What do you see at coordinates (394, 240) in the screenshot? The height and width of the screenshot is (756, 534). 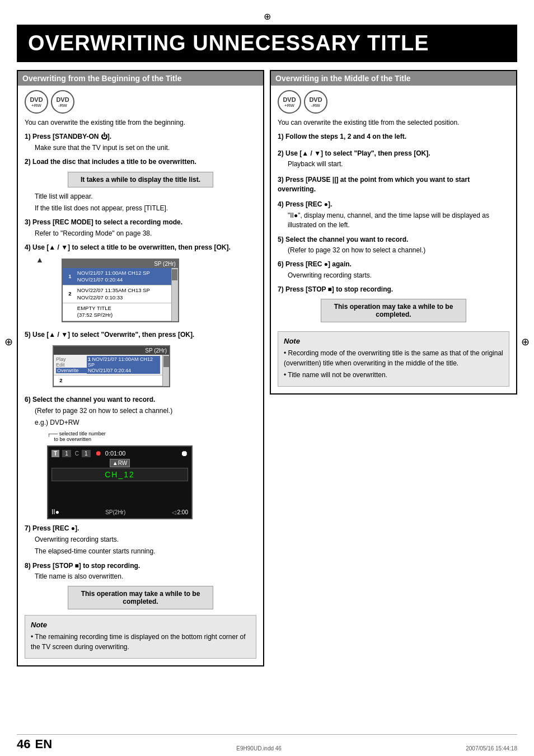 I see `right-step5: 5) Select the channel you want to record…` at bounding box center [394, 240].